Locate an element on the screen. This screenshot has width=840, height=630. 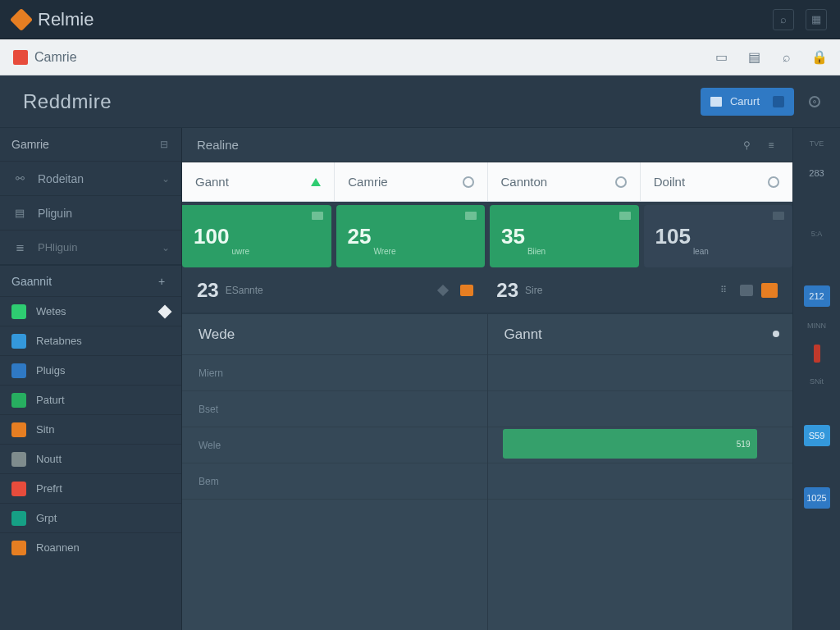
sidebar-list-retabnes: Retabnes is located at coordinates (90, 340).